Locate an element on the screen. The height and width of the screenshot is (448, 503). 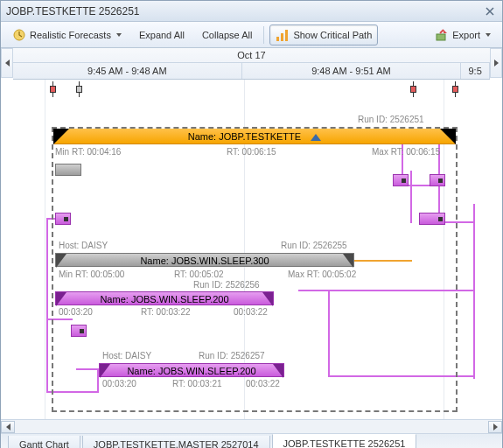
export-button: Export is located at coordinates (463, 35).